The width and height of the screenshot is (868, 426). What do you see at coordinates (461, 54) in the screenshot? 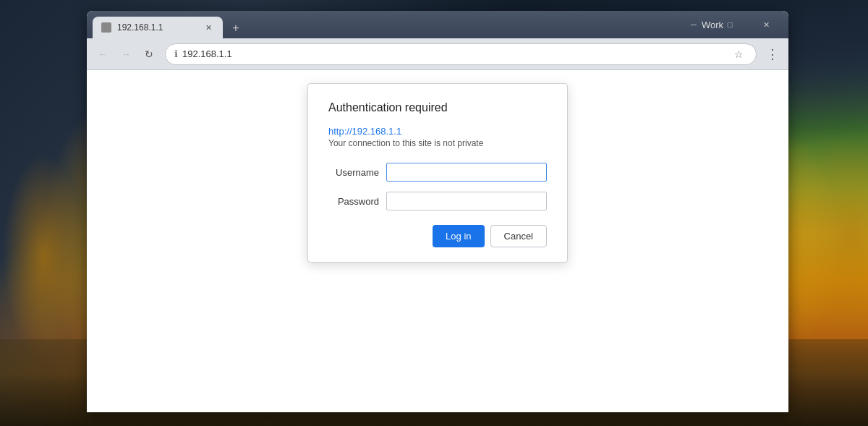
I see `address-bar: ℹ 192.168.1.1 ☆` at bounding box center [461, 54].